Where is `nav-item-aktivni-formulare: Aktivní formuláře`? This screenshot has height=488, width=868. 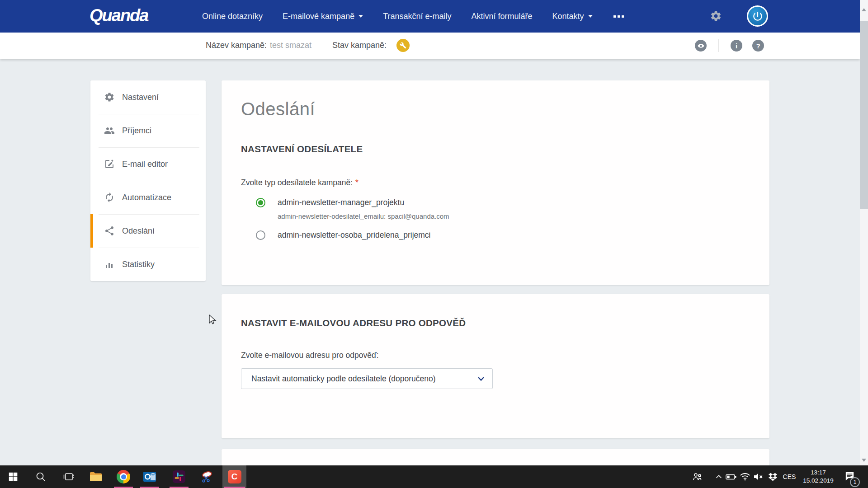
nav-item-aktivni-formulare: Aktivní formuláře is located at coordinates (502, 16).